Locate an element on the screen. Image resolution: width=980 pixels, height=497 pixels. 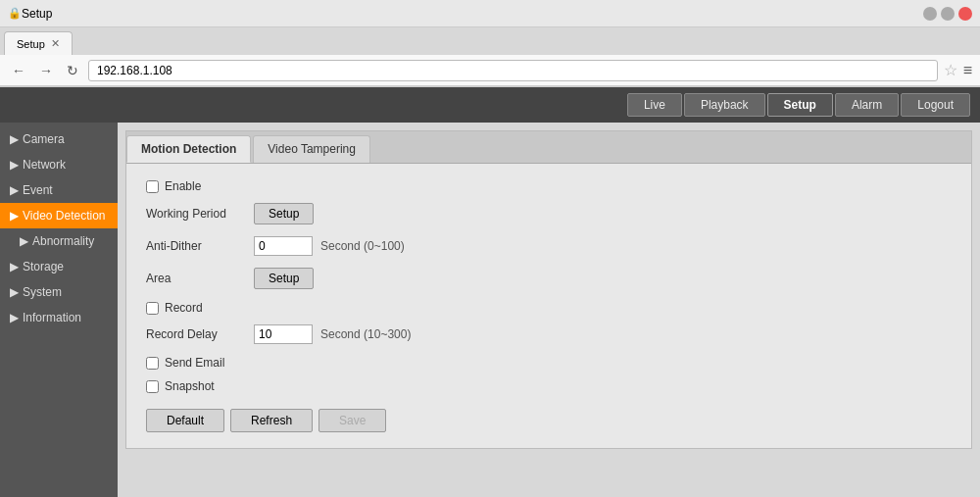
sidebar-item-system: ▶ System is located at coordinates (59, 292).